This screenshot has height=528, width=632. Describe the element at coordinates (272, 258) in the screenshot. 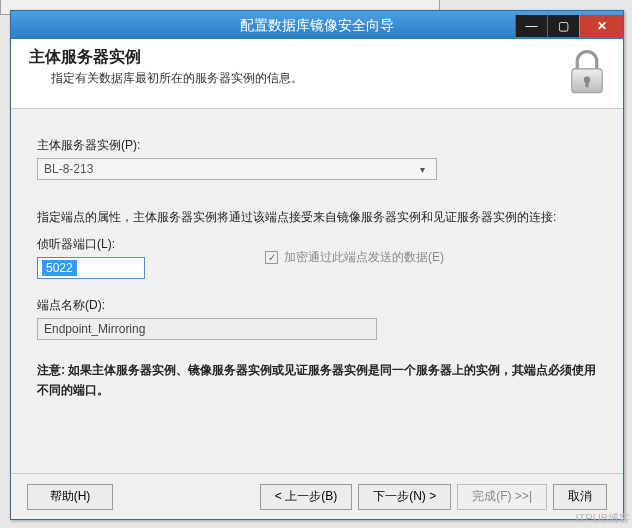

I see `check-icon: ✓` at that location.